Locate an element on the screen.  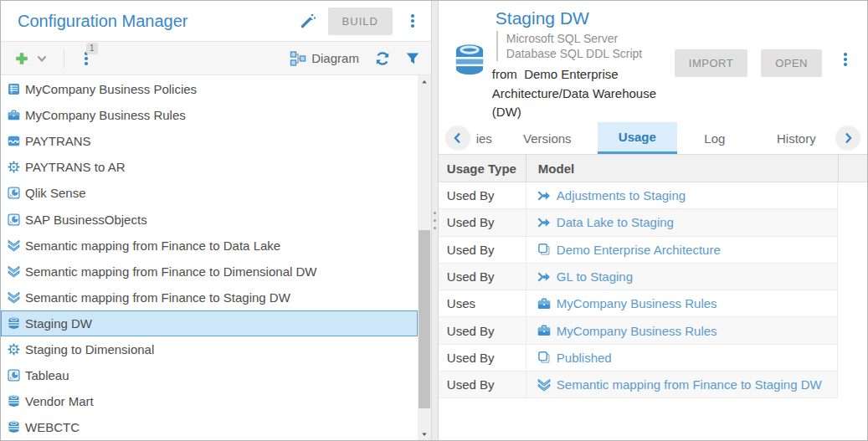
tab-usage: Usage is located at coordinates (638, 138).